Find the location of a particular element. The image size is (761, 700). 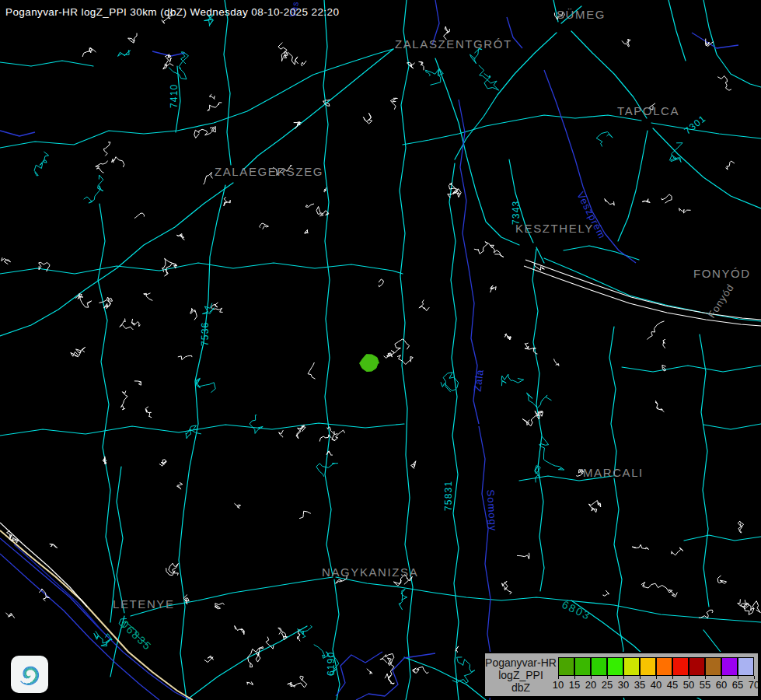

legend-ticks: 10152025303540455055606570 is located at coordinates (656, 684).